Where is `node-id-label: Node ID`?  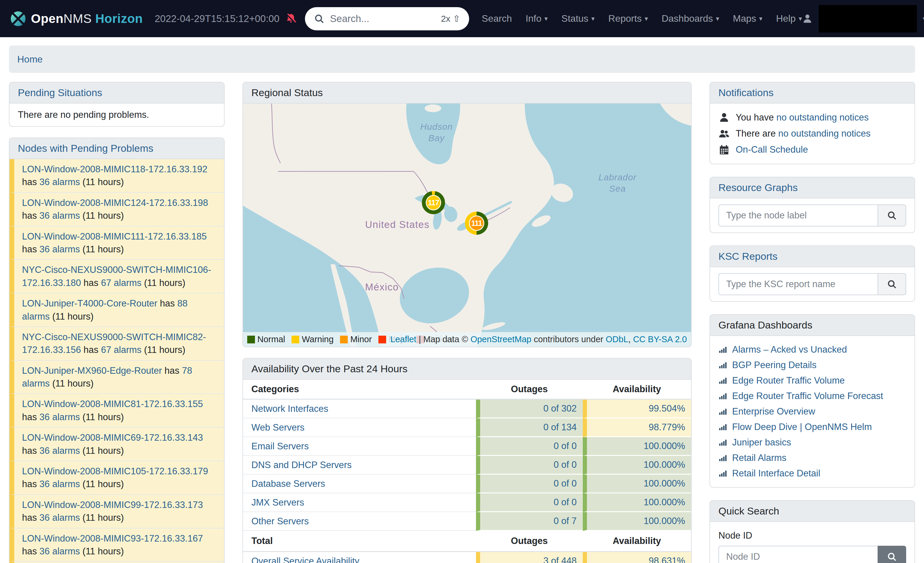
node-id-label: Node ID is located at coordinates (812, 536).